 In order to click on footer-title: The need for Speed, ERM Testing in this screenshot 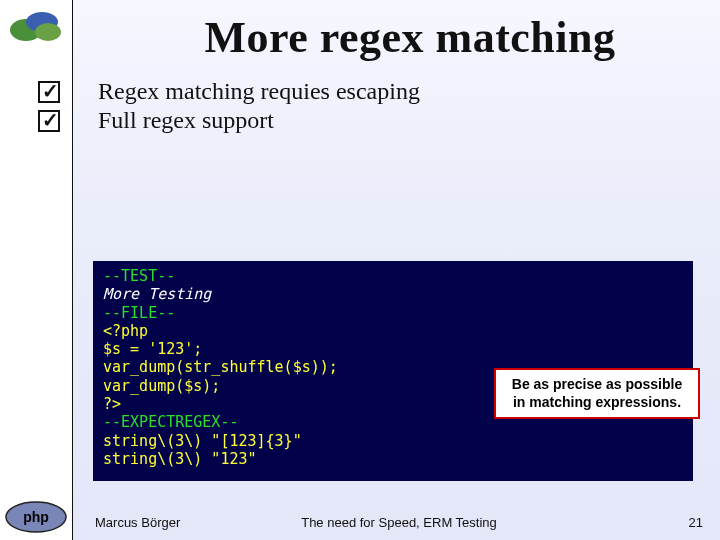, I will do `click(399, 522)`.